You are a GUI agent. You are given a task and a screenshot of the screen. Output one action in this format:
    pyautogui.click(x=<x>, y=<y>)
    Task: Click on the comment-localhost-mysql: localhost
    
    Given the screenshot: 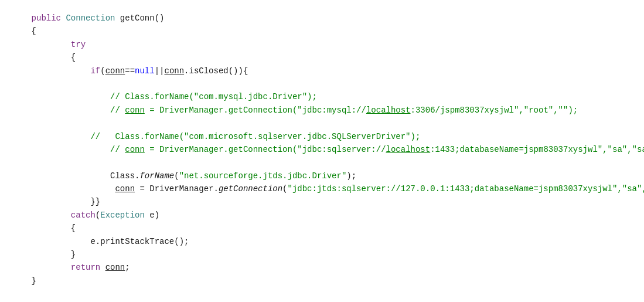 What is the action you would take?
    pyautogui.click(x=389, y=110)
    